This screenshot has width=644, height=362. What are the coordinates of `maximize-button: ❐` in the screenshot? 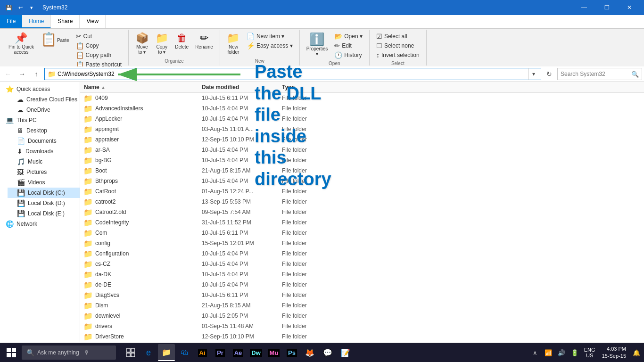 It's located at (607, 8).